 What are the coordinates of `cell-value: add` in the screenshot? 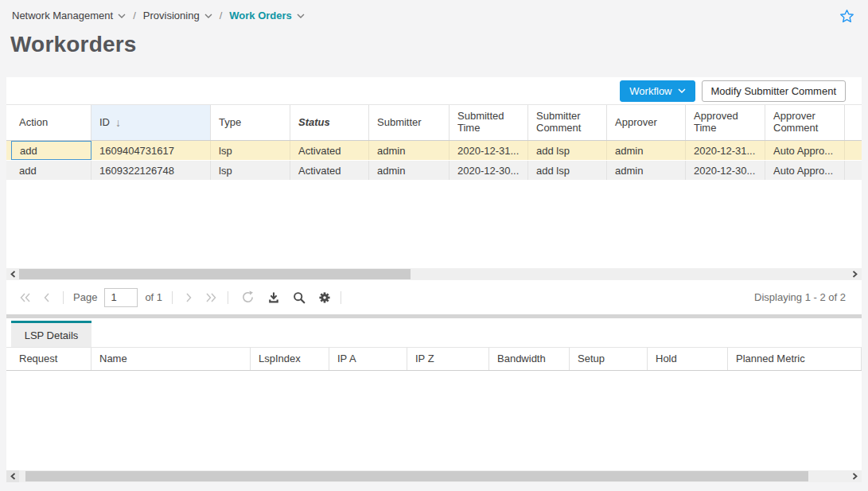 It's located at (29, 151).